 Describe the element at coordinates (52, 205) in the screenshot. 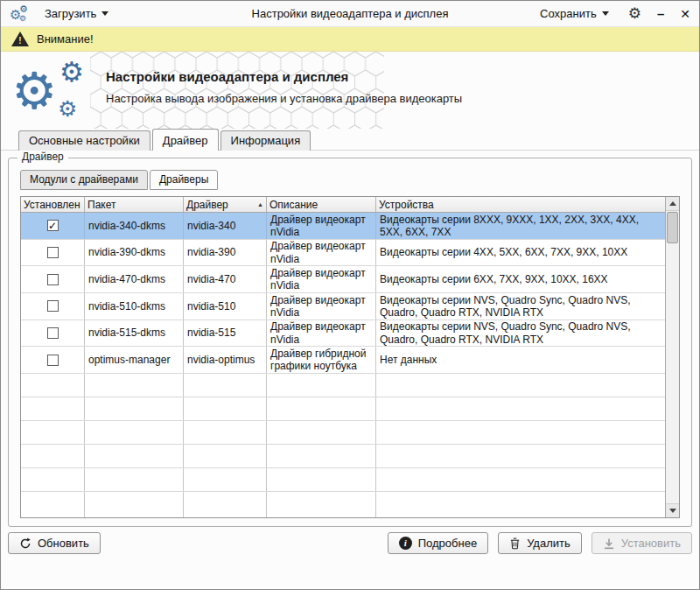

I see `column-header-installed: Установлен` at that location.